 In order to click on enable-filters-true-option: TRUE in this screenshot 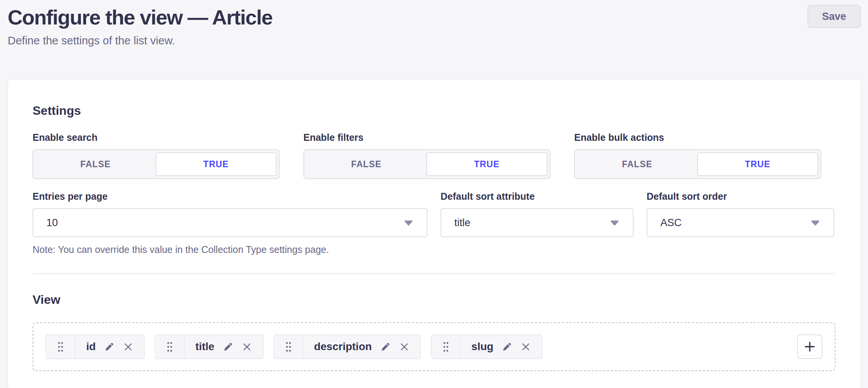, I will do `click(487, 164)`.